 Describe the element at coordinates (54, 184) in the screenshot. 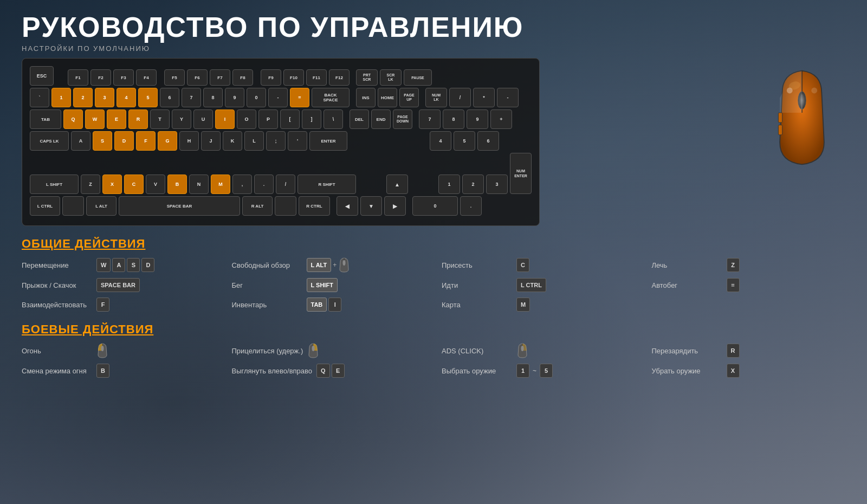

I see `key-lshift: L SHIFT` at that location.